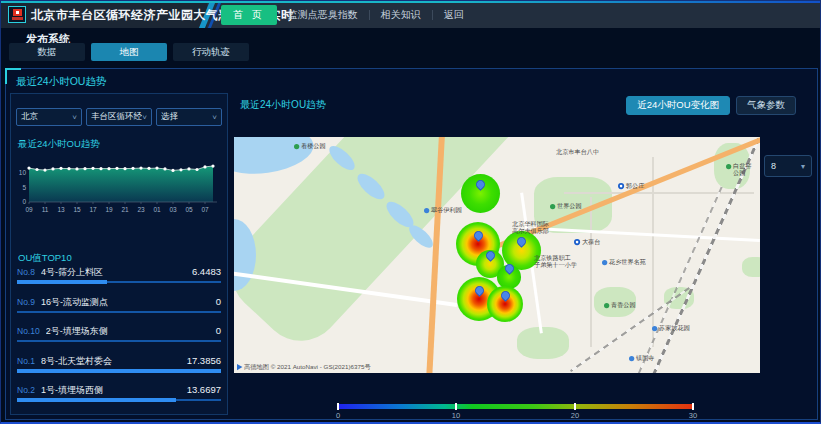 Image resolution: width=821 pixels, height=424 pixels. I want to click on top-list: No.84号-筛分上料区6.4483No.916号-流动监测点0No.102号-…, so click(119, 340).